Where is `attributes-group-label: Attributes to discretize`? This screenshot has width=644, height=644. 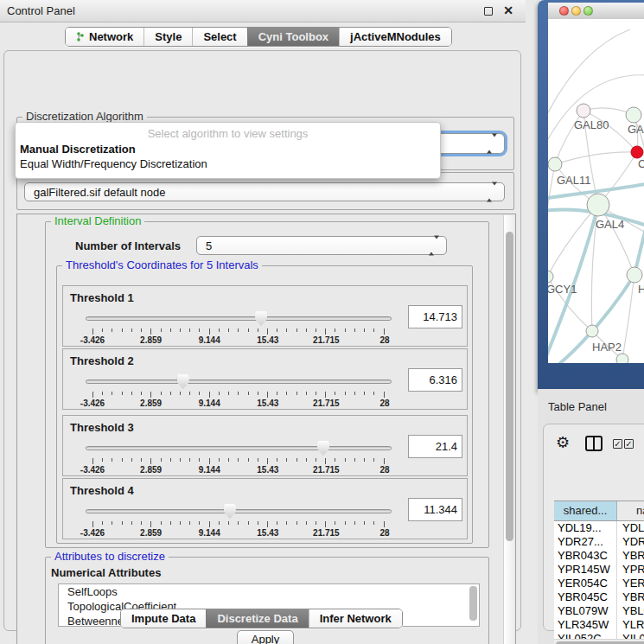
attributes-group-label: Attributes to discretize is located at coordinates (110, 557).